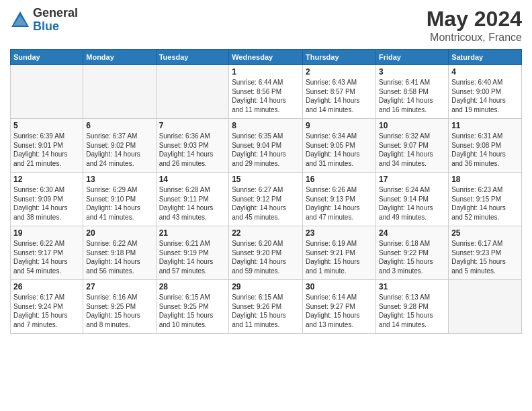 This screenshot has height=411, width=532. What do you see at coordinates (340, 58) in the screenshot?
I see `calendar-day-header: Thursday` at bounding box center [340, 58].